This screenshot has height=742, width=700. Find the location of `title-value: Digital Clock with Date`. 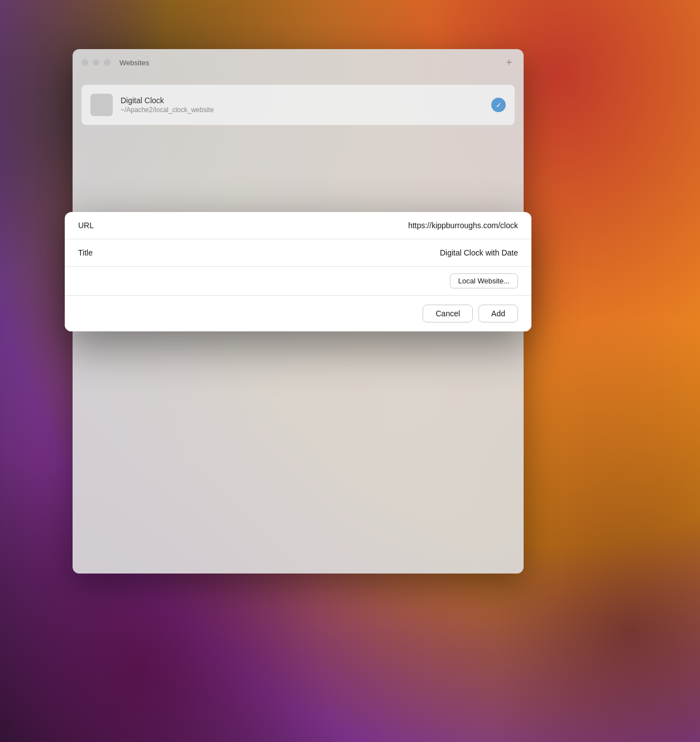

title-value: Digital Clock with Date is located at coordinates (479, 253).